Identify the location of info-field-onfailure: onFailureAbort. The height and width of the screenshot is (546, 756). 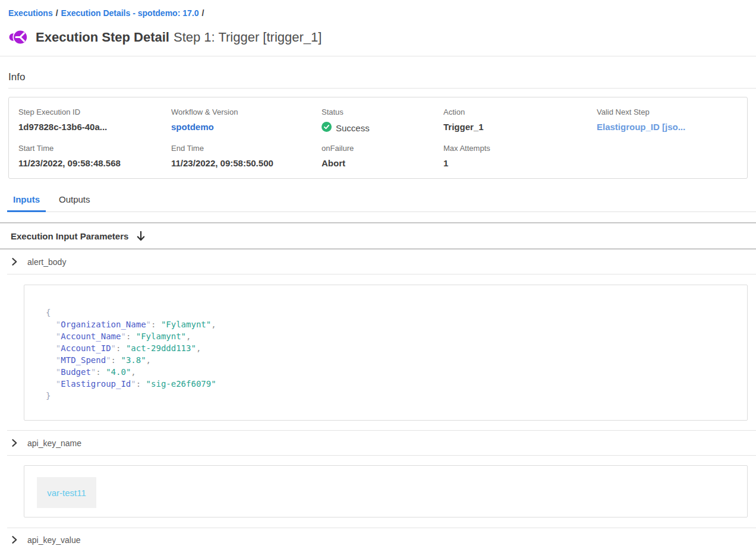
(383, 156).